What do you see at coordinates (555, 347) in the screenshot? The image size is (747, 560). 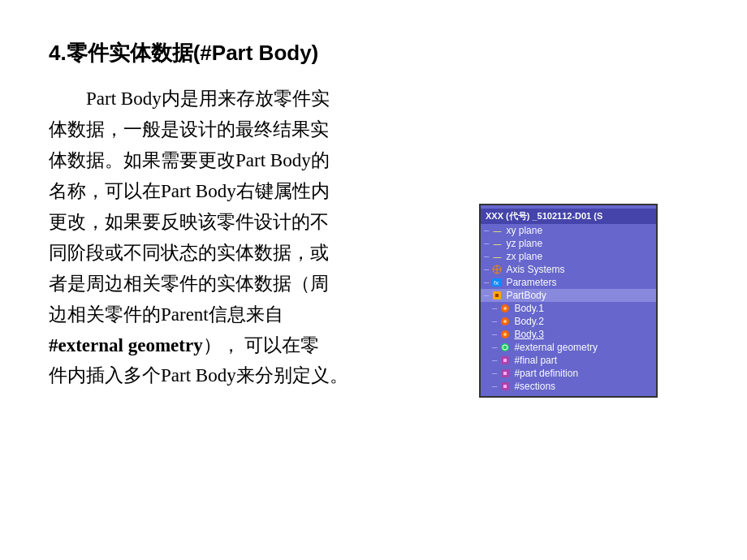 I see `ext-geom-label: #external geometry` at bounding box center [555, 347].